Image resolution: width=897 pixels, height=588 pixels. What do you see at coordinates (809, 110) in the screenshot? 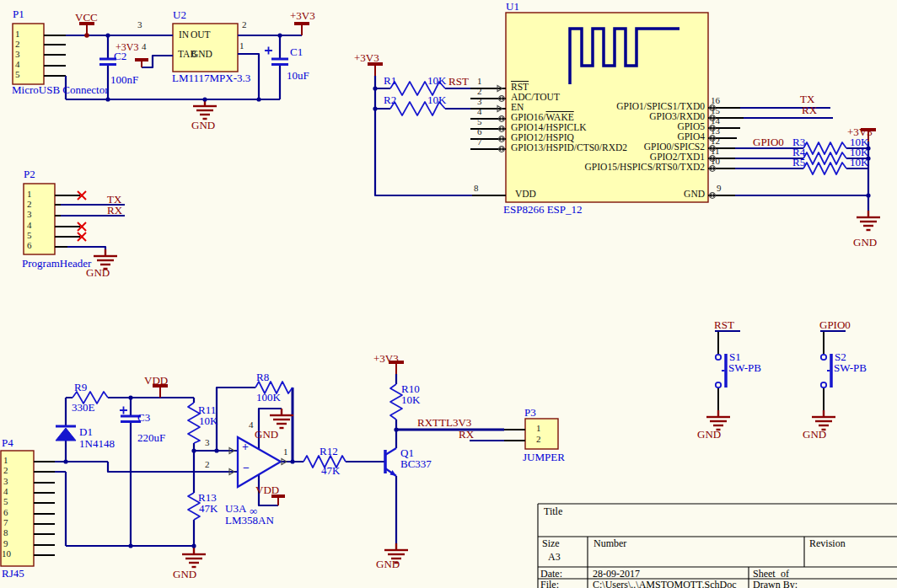
I see `net-label-rx: RX` at bounding box center [809, 110].